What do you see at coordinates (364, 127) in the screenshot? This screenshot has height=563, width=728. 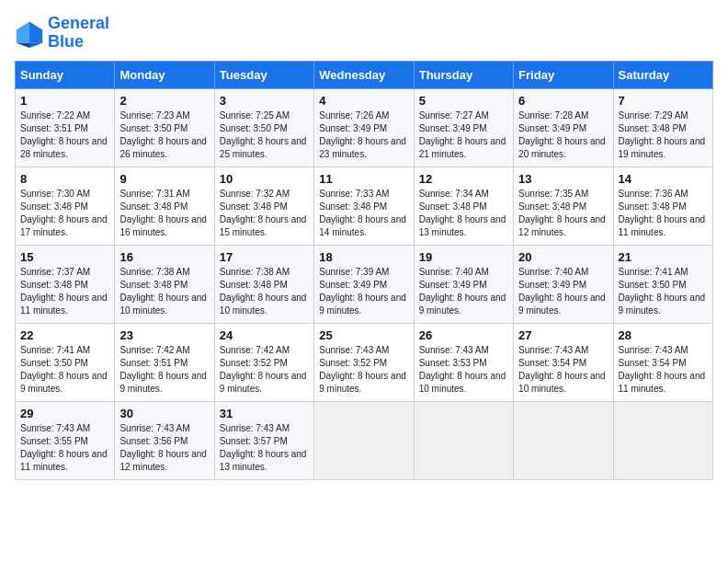 I see `calendar-week-row: 1 Sunrise: 7:22 AMSunset: 3:51 PMDayligh…` at bounding box center [364, 127].